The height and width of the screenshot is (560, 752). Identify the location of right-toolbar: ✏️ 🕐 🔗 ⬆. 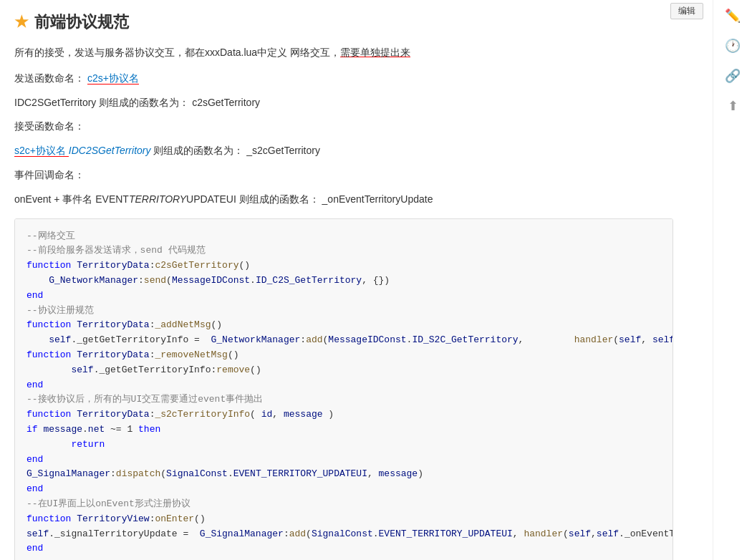
(732, 280).